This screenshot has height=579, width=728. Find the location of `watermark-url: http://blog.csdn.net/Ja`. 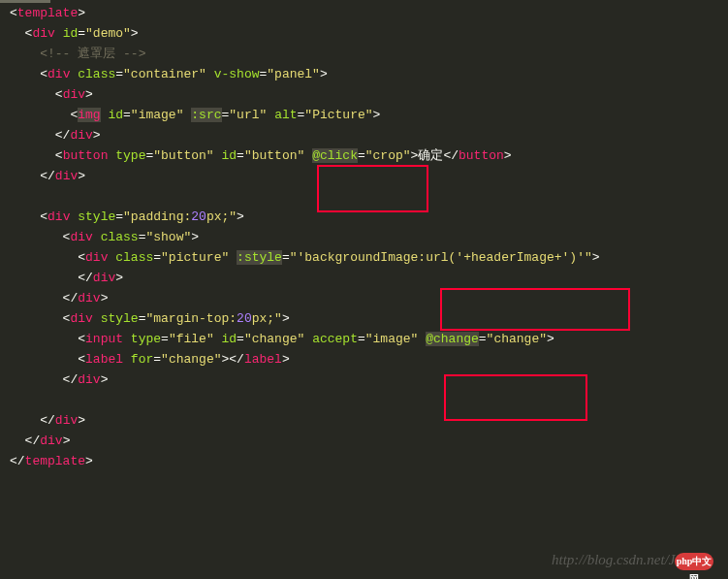

watermark-url: http://blog.csdn.net/Ja is located at coordinates (617, 560).